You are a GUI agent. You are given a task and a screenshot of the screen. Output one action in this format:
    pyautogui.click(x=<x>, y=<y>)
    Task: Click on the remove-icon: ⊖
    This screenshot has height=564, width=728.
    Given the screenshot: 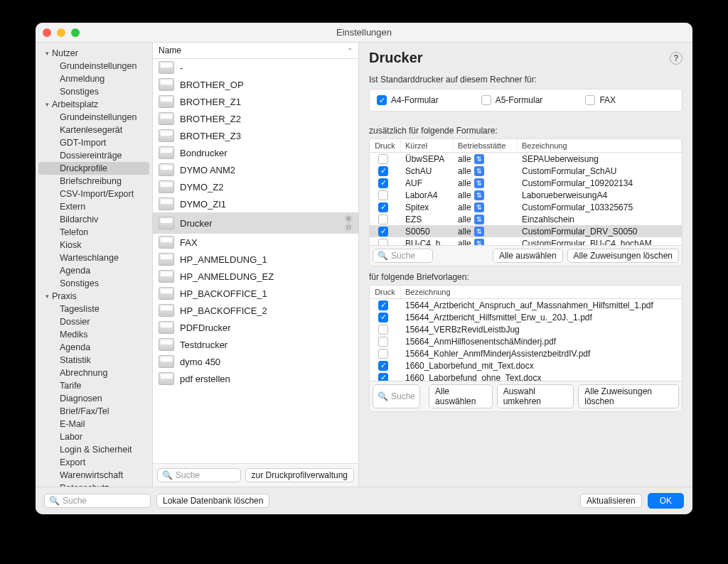 What is the action you would take?
    pyautogui.click(x=348, y=227)
    